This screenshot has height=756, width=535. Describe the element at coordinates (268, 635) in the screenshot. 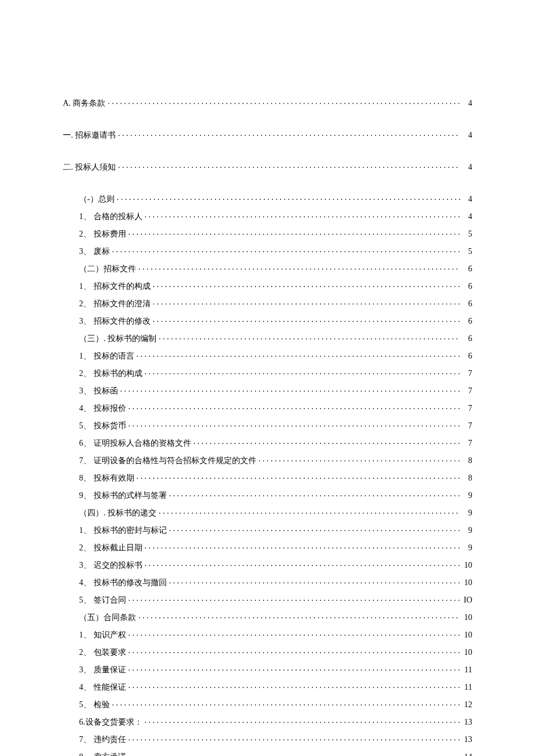

I see `toc-entry: 1、 知识产权10` at that location.